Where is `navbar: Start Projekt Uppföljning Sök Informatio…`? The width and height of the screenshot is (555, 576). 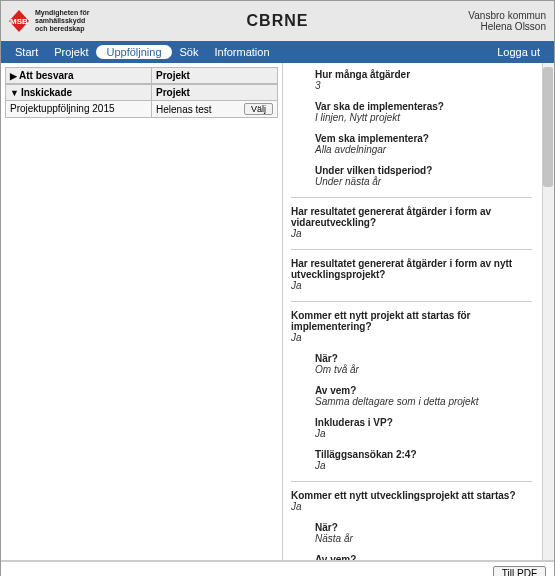
navbar: Start Projekt Uppföljning Sök Informatio… is located at coordinates (278, 52).